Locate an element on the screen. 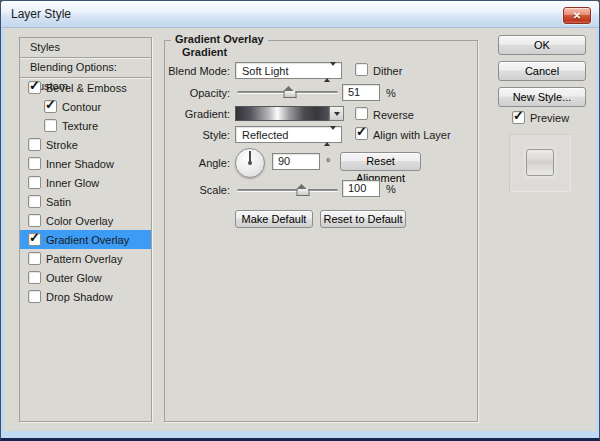 This screenshot has width=600, height=441. satin-checkbox is located at coordinates (34, 202).